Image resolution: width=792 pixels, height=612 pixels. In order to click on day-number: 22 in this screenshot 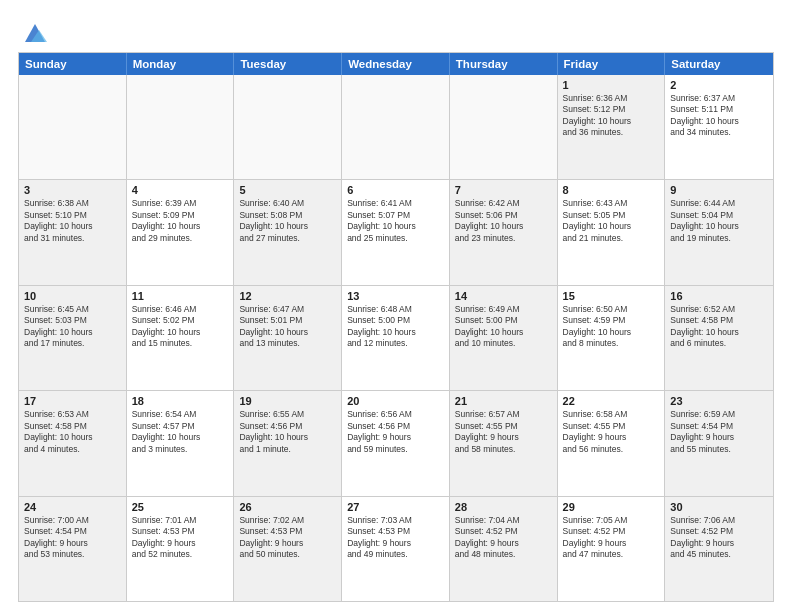, I will do `click(612, 401)`.